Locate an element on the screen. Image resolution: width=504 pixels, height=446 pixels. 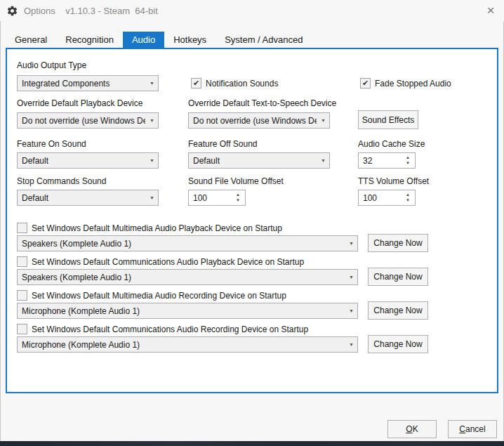
sound-file-volume-stepper: 100 ▲ ▼ is located at coordinates (217, 198).